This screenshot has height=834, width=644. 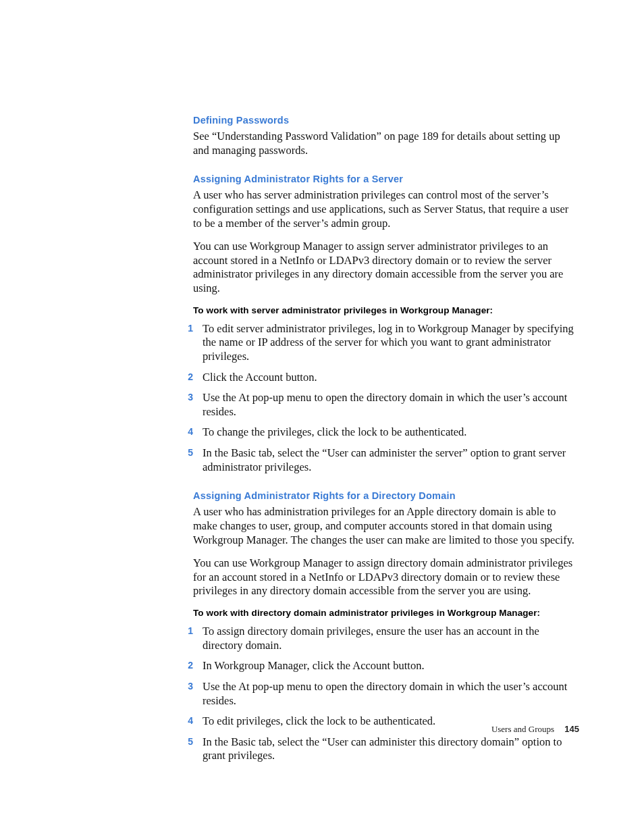 What do you see at coordinates (385, 120) in the screenshot?
I see `section-heading: Defining Passwords` at bounding box center [385, 120].